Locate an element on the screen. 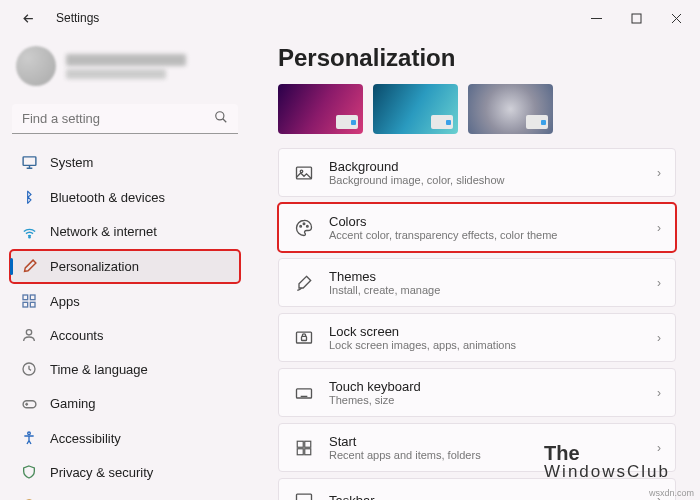 Image resolution: width=700 pixels, height=500 pixels. card-taskbar: Taskbar › is located at coordinates (477, 489).